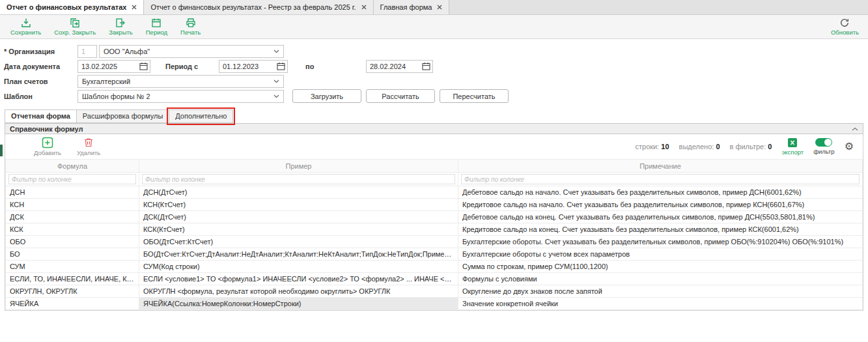  I want to click on template-label: Шаблон, so click(40, 96).